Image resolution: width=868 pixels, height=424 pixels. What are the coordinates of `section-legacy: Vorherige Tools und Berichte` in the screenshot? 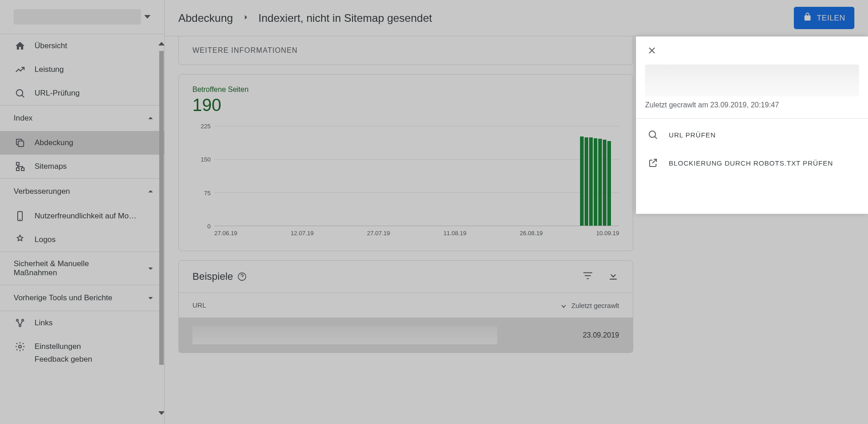 It's located at (82, 298).